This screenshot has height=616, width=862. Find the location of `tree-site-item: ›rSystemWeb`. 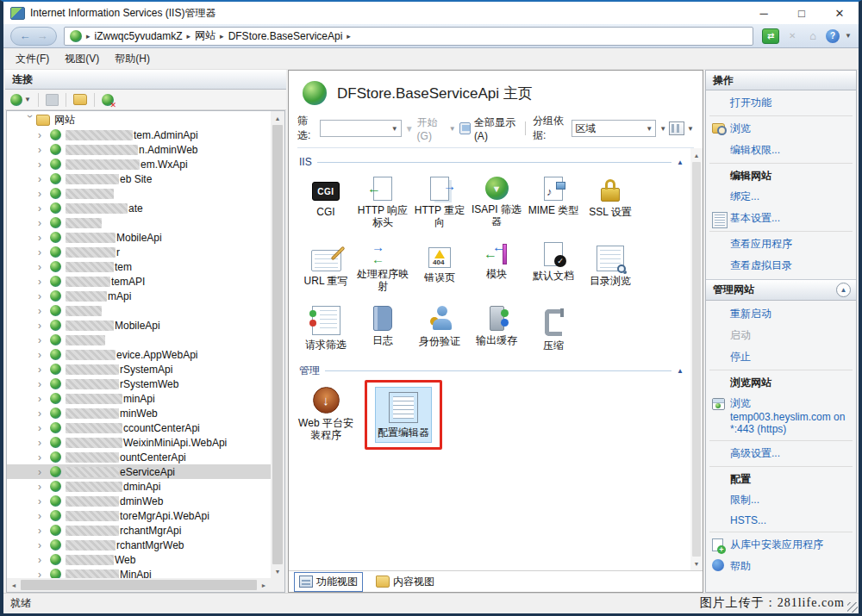

tree-site-item: ›rSystemWeb is located at coordinates (139, 384).